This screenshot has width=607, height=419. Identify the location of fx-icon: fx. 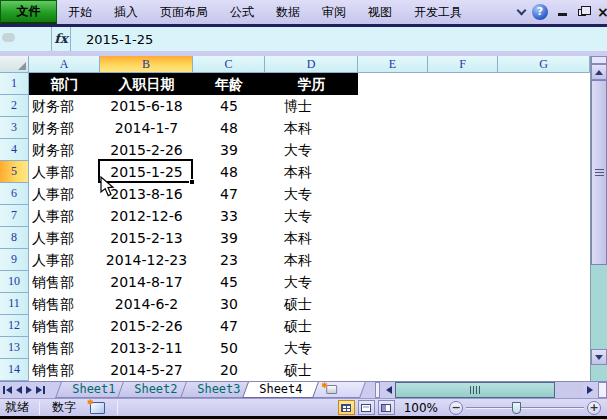
(62, 39).